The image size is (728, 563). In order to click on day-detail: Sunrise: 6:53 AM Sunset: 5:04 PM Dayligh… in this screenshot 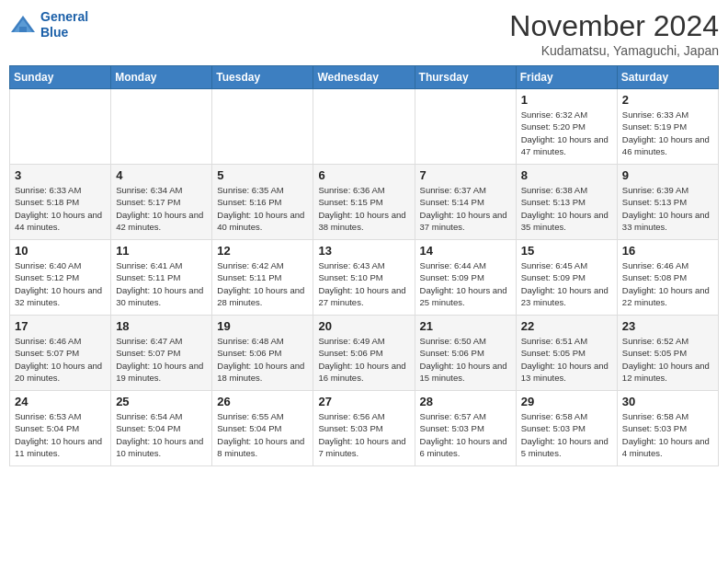, I will do `click(61, 434)`.